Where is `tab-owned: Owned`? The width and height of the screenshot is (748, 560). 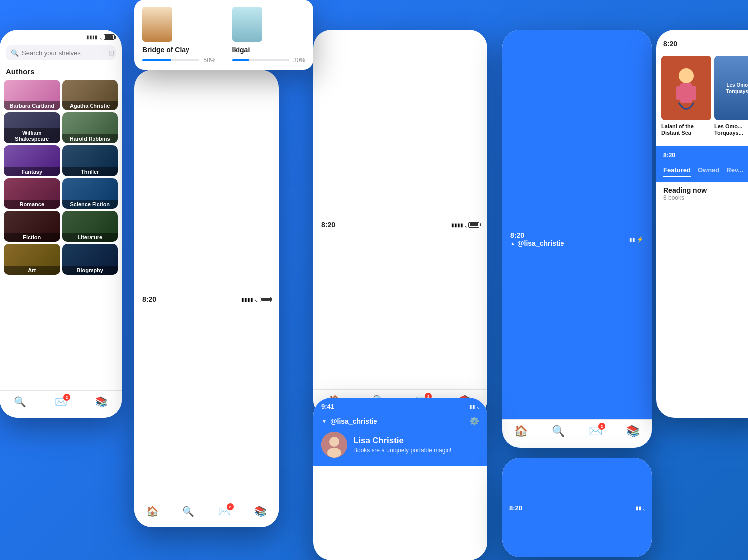
tab-owned: Owned is located at coordinates (708, 171).